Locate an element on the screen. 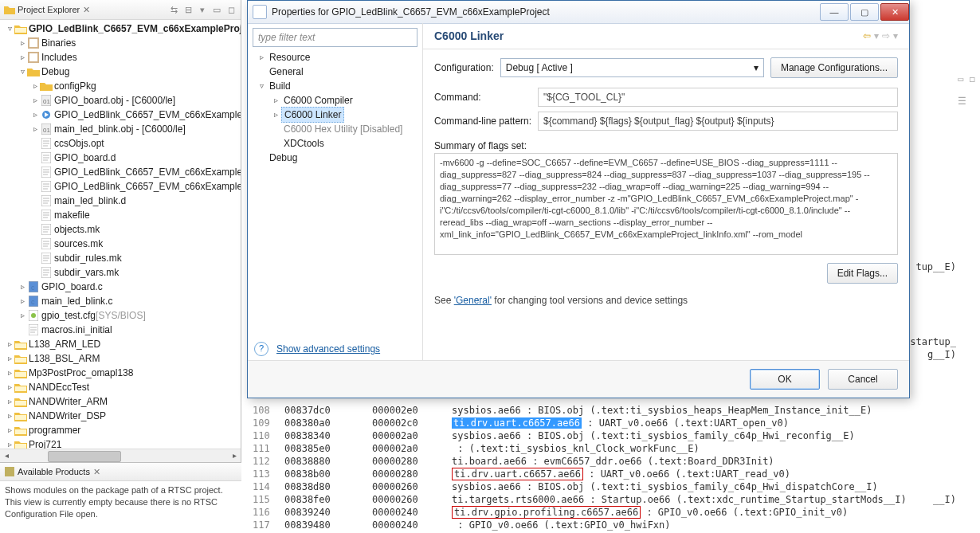 Image resolution: width=980 pixels, height=533 pixels. show-advanced-link: ? Show advanced settings is located at coordinates (335, 346).